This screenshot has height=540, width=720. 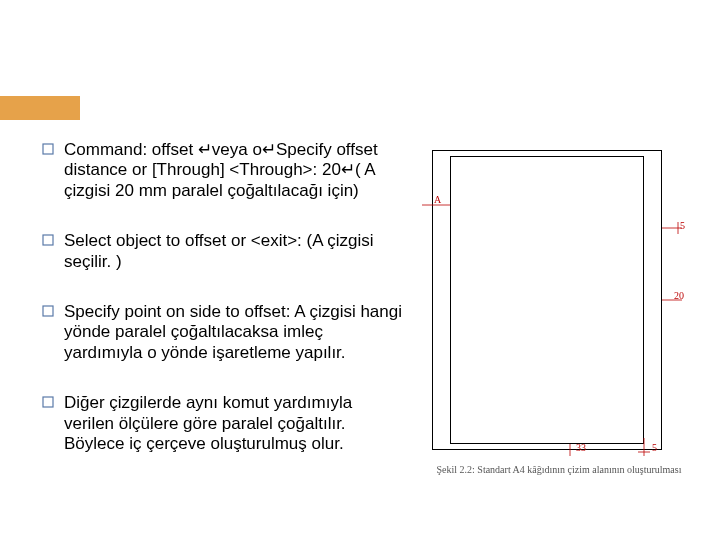 I want to click on figure-caption: Şekil 2.2: Standart A4 kâğıdının çizim a…, so click(x=559, y=470).